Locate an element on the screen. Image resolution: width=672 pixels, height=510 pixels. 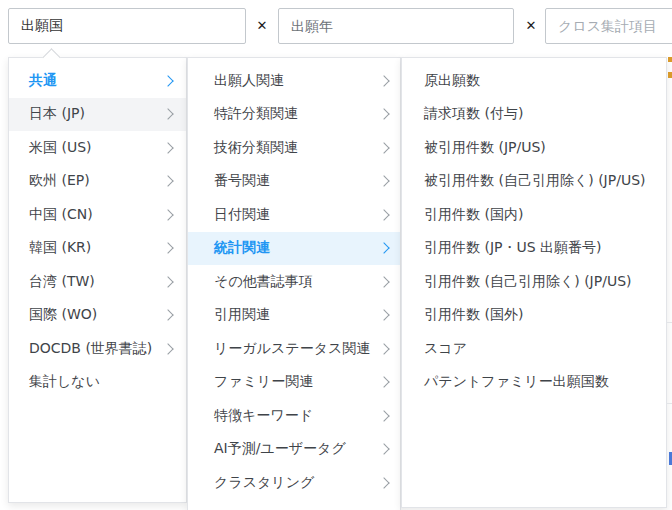
menu-item-tech-class-related: 技術分類関連 is located at coordinates (294, 148).